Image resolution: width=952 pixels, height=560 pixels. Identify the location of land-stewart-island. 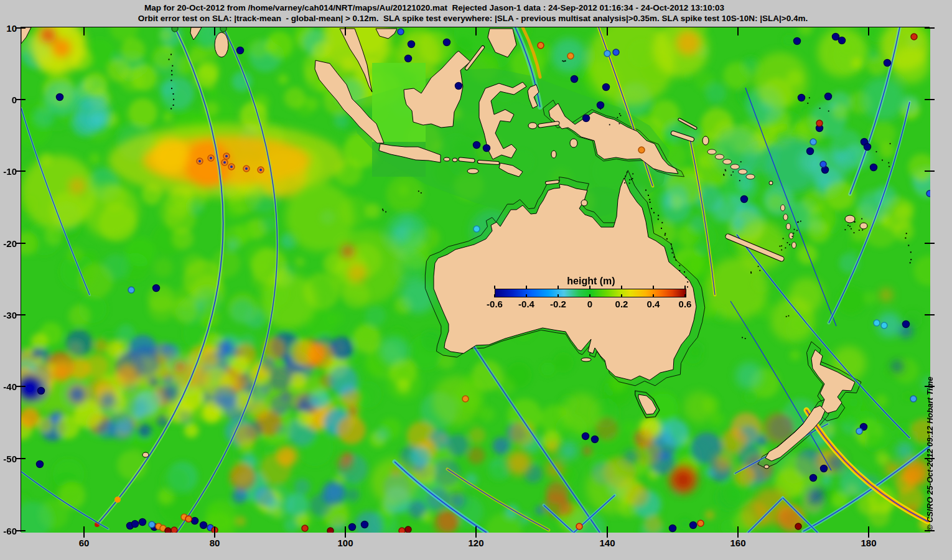
(767, 467).